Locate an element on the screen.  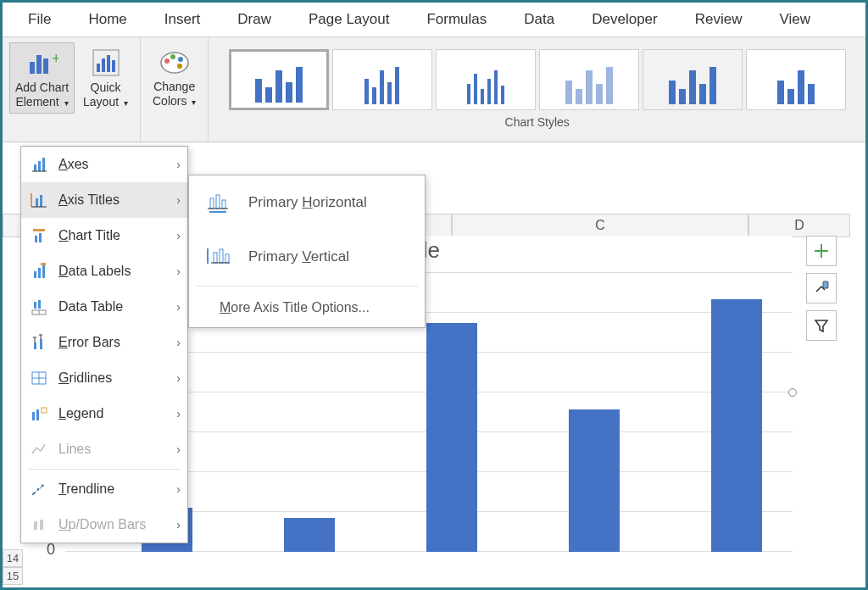
trendline-icon is located at coordinates (39, 489).